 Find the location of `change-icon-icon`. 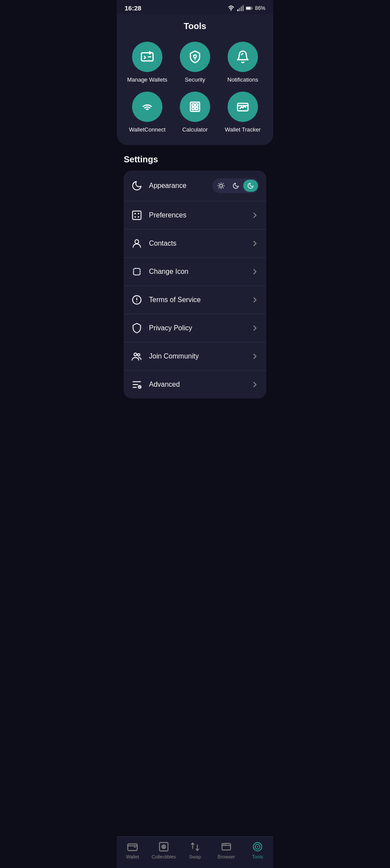

change-icon-icon is located at coordinates (137, 272).